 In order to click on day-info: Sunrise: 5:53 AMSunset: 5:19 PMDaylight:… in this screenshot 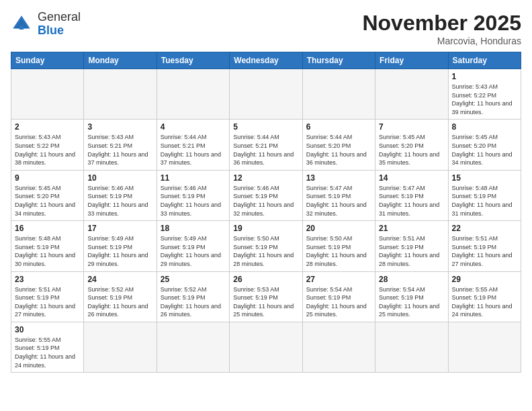, I will do `click(266, 302)`.